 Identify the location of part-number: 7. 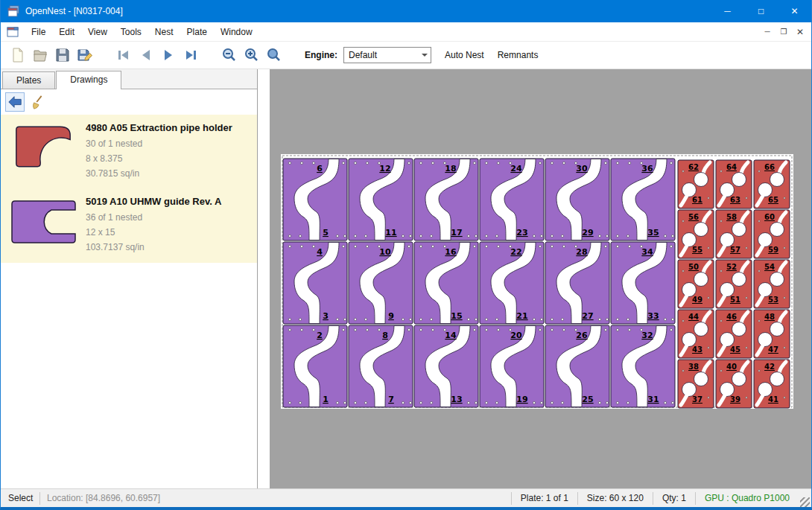
(391, 399).